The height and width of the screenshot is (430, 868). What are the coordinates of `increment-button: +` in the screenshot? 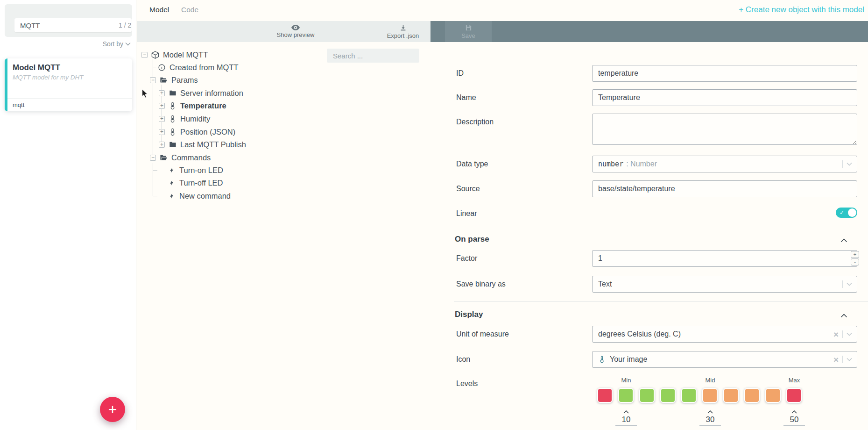 It's located at (855, 254).